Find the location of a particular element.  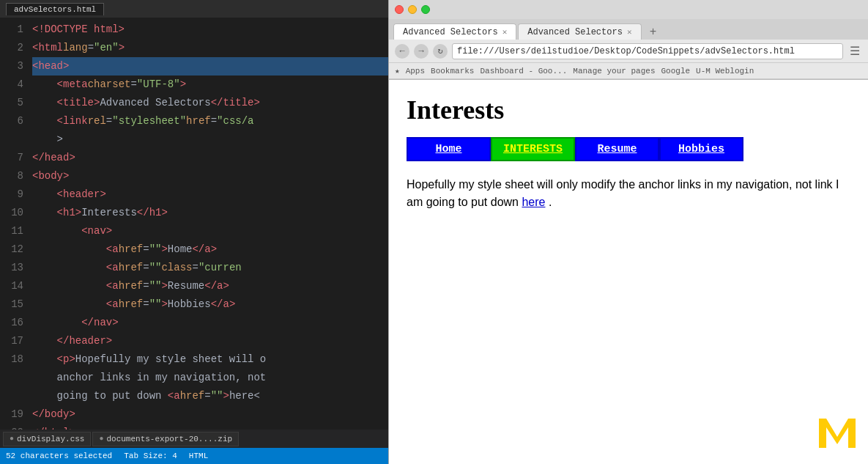

address-bar: file:///Users/deilstudioe/Desktop/CodeSn… is located at coordinates (648, 51).